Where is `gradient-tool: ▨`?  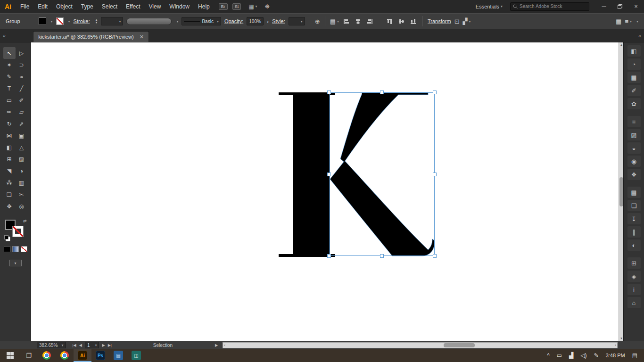 gradient-tool: ▨ is located at coordinates (22, 159).